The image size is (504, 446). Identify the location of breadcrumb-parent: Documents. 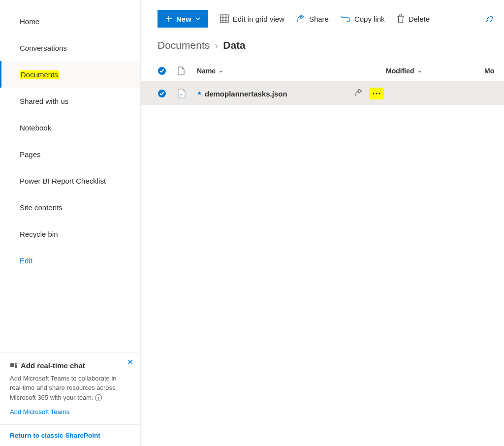
(184, 45).